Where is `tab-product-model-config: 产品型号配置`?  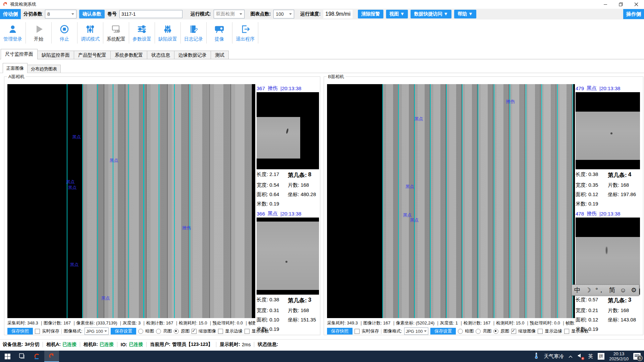 tab-product-model-config: 产品型号配置 is located at coordinates (92, 55).